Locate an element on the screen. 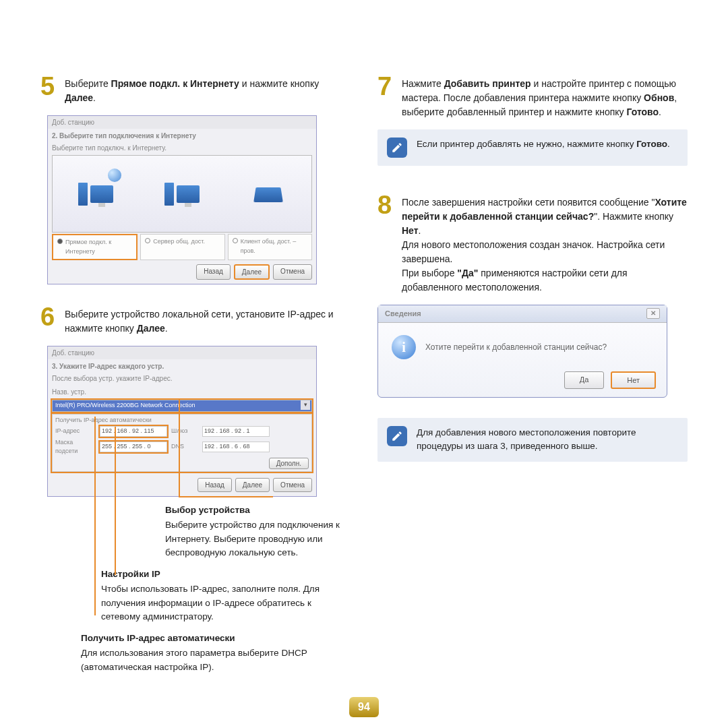 This screenshot has height=728, width=728. step-8: 8 После завершения настройки сети появит… is located at coordinates (533, 244).